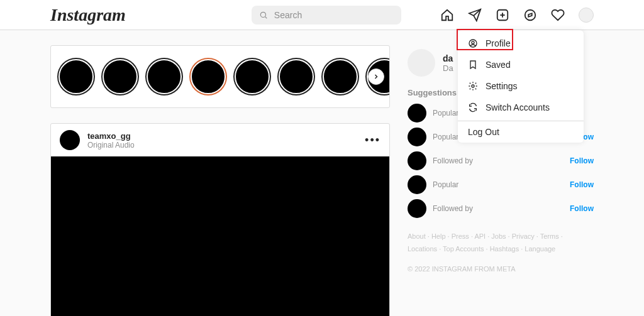 This screenshot has height=316, width=644. What do you see at coordinates (501, 253) in the screenshot?
I see `footer: About · Help · Press · API · Jobs · Priv…` at bounding box center [501, 253].